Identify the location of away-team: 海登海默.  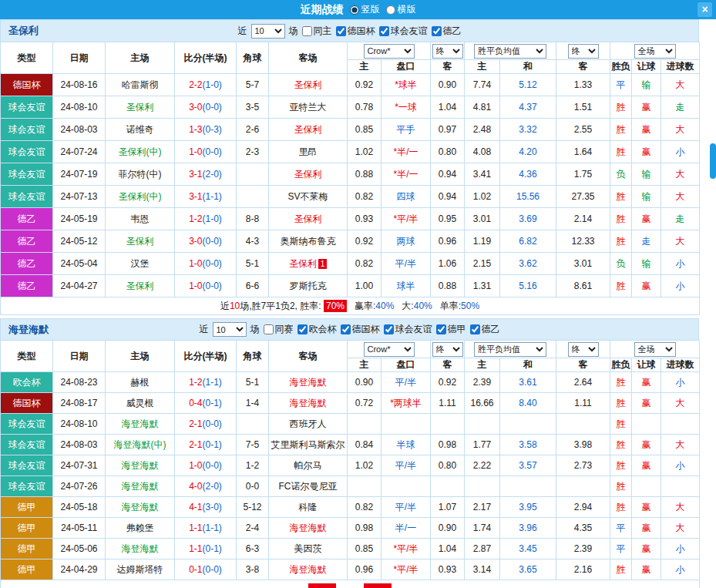
(308, 404).